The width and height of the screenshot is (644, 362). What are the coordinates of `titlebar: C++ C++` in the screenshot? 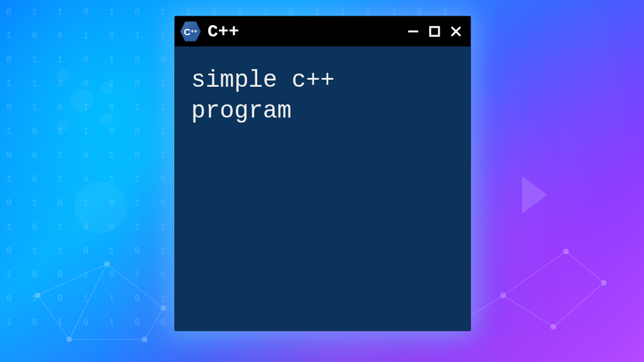 It's located at (323, 31).